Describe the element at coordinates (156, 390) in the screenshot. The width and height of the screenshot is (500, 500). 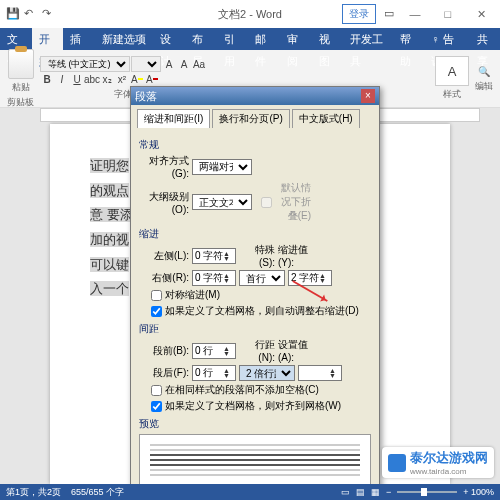
I see `no-space-checkbox` at that location.